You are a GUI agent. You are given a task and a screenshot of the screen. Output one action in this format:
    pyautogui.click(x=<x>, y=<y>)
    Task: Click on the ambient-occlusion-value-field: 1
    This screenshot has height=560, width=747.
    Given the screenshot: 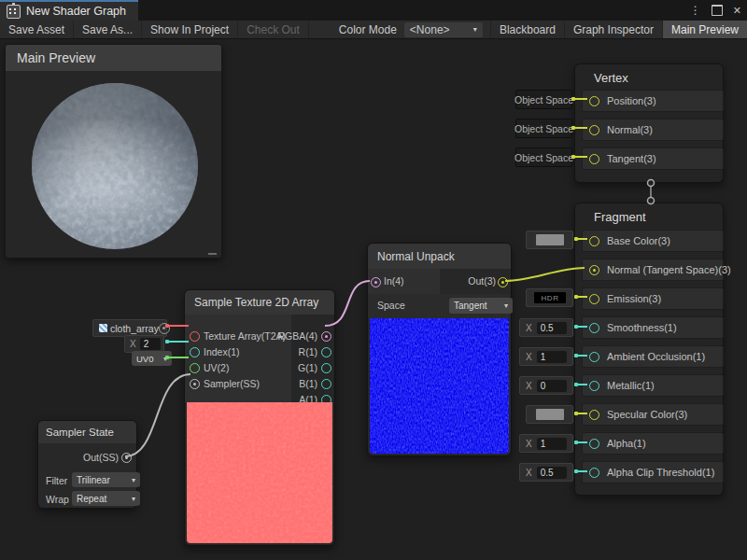 What is the action you would take?
    pyautogui.click(x=552, y=357)
    